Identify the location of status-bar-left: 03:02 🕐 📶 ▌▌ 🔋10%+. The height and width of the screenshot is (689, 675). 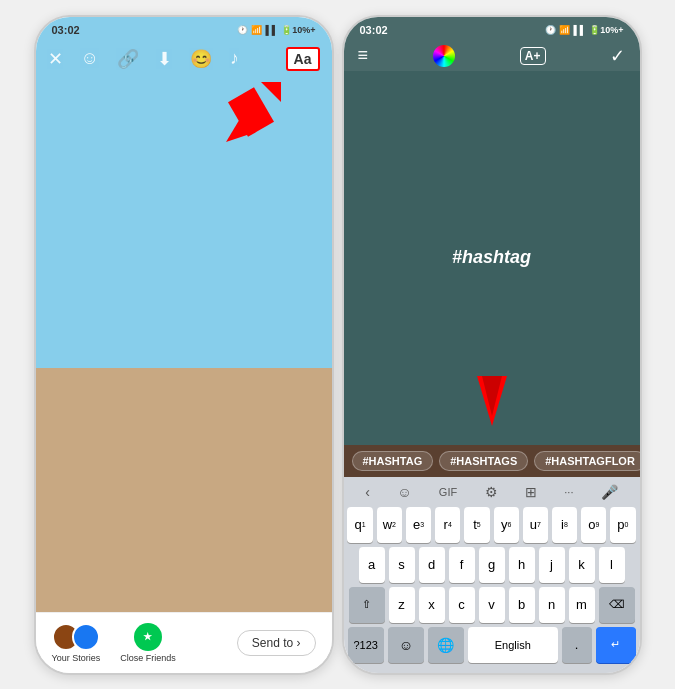
(184, 29).